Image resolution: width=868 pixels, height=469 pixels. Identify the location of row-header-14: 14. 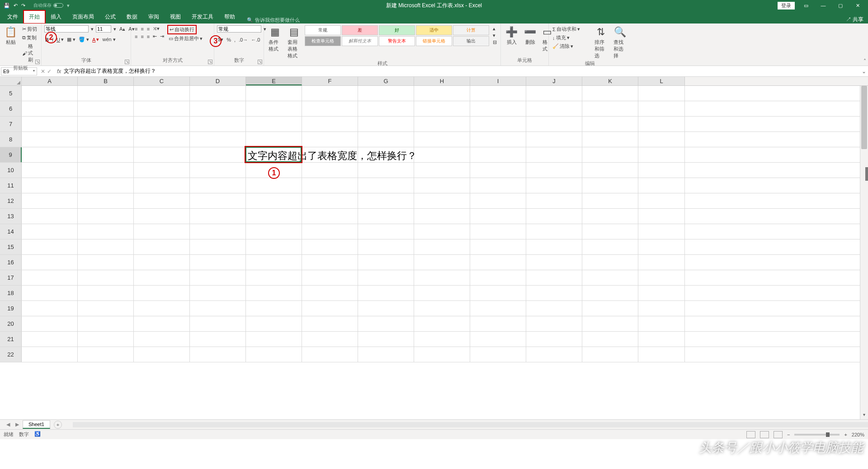
(11, 231).